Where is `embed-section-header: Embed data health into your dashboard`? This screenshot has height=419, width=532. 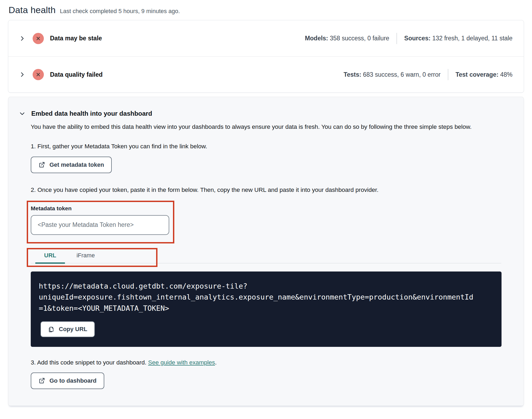 embed-section-header: Embed data health into your dashboard is located at coordinates (266, 114).